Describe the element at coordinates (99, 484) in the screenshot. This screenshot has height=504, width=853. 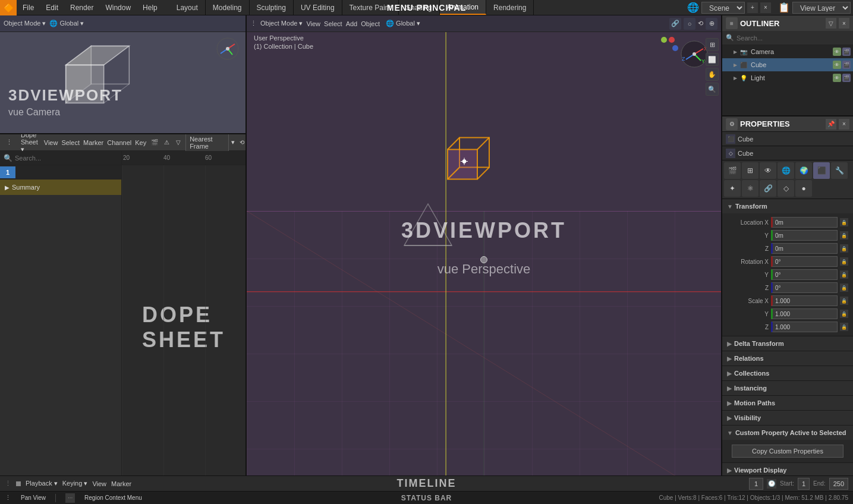
I see `timeline-view: View` at that location.